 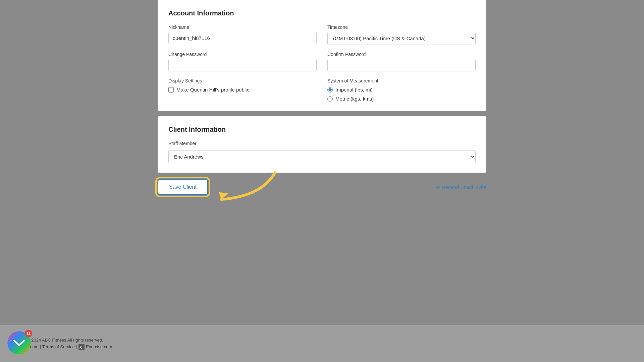 I want to click on display-settings-label: Display Settings, so click(x=243, y=81).